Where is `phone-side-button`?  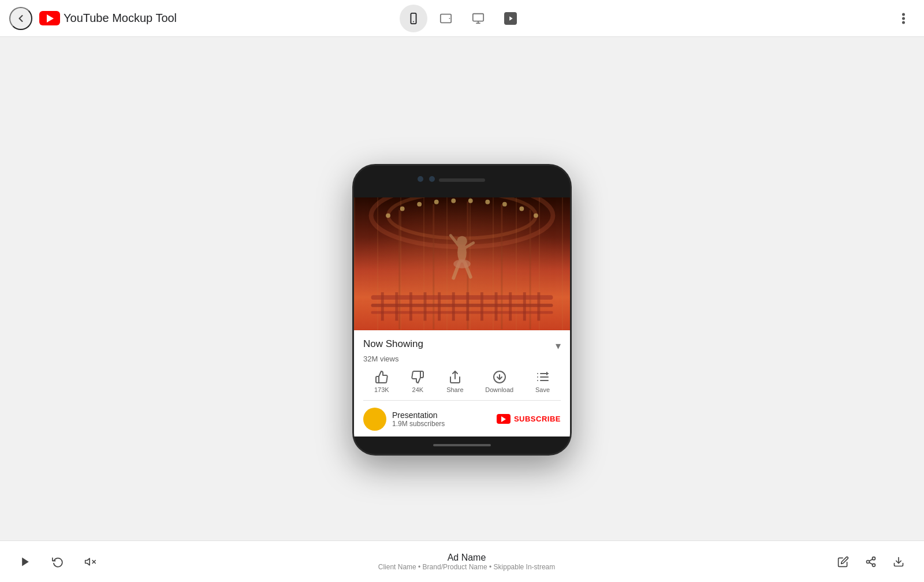
phone-side-button is located at coordinates (571, 252).